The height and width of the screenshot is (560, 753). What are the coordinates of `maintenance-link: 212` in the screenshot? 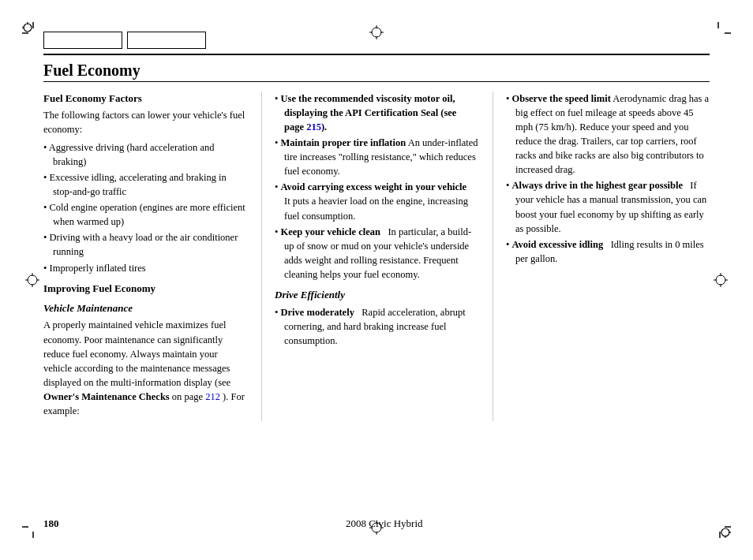 It's located at (213, 397).